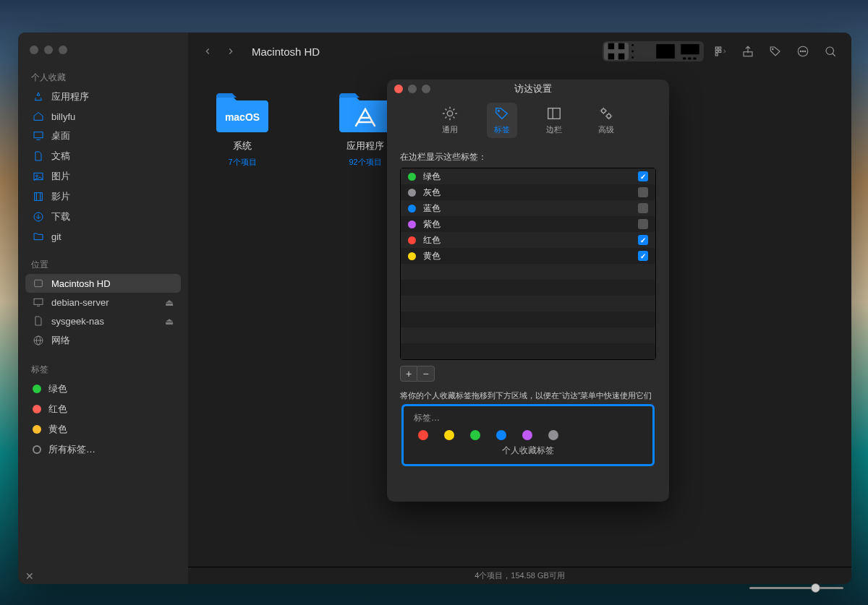 The height and width of the screenshot is (605, 868). Describe the element at coordinates (803, 51) in the screenshot. I see `action-button` at that location.